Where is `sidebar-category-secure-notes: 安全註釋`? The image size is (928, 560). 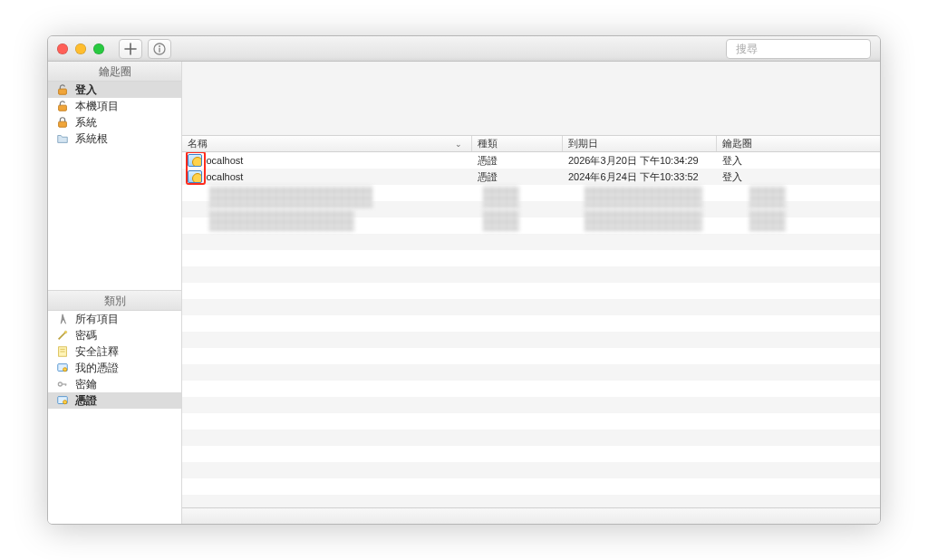 sidebar-category-secure-notes: 安全註釋 is located at coordinates (114, 352).